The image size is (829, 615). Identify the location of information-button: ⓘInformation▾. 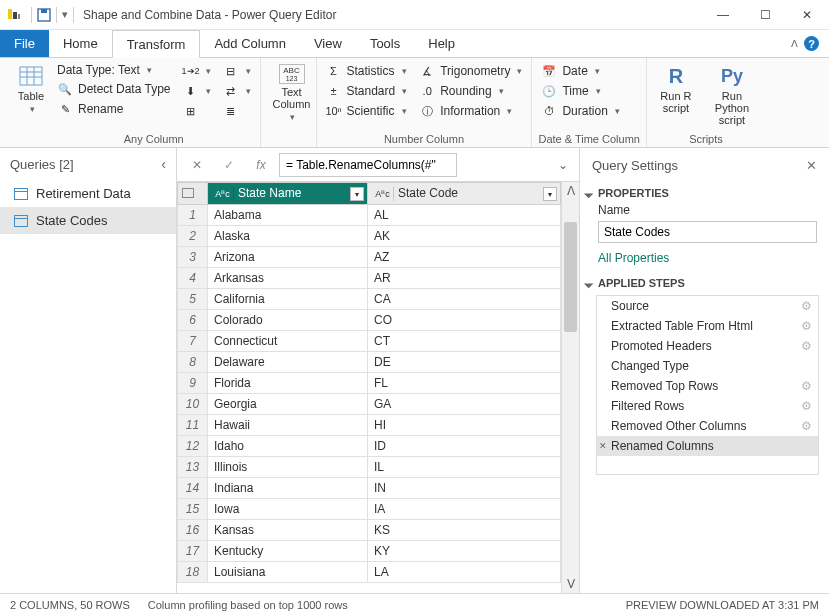
(470, 111).